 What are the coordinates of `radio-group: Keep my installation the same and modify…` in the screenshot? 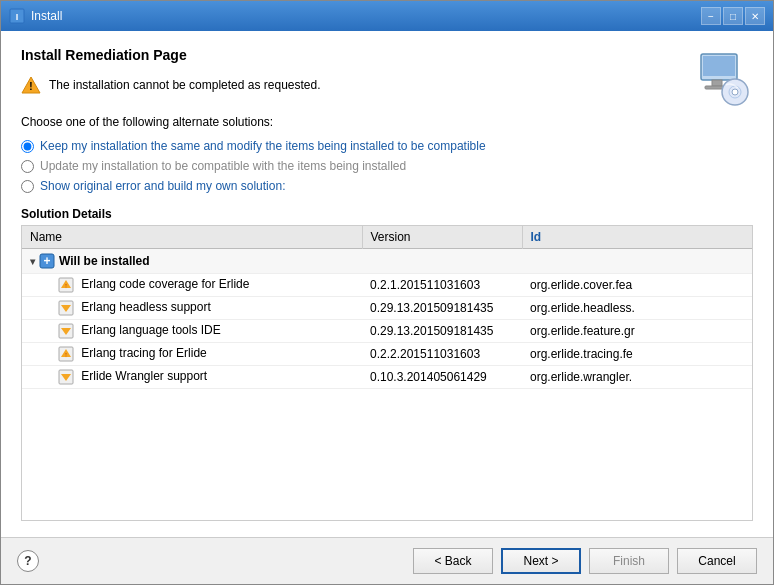 It's located at (387, 166).